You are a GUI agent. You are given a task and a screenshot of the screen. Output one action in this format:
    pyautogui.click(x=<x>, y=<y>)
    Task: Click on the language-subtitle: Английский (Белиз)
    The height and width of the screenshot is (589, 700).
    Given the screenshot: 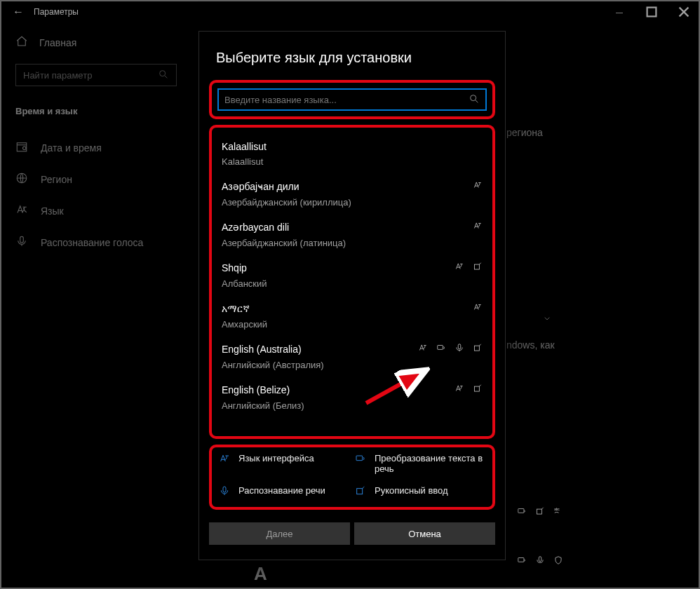 What is the action you would take?
    pyautogui.click(x=352, y=405)
    